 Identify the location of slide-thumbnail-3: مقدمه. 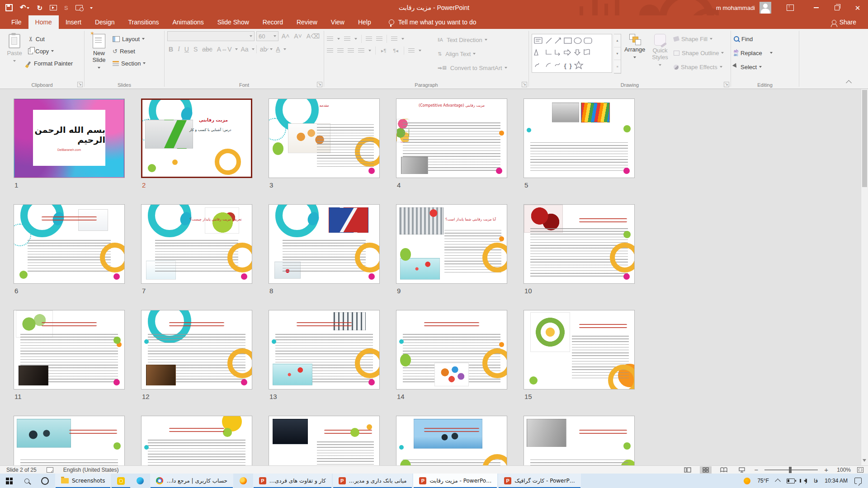
(324, 138).